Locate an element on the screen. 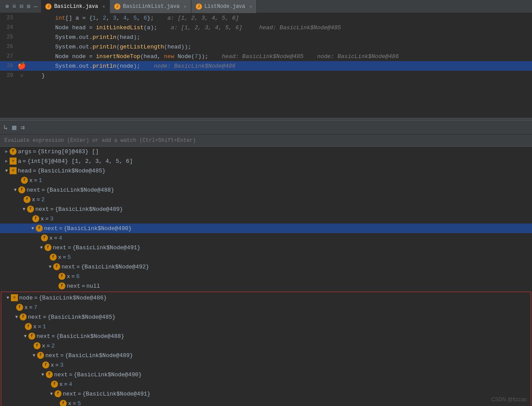 The image size is (532, 406). var-name-head-x: x is located at coordinates (31, 181).